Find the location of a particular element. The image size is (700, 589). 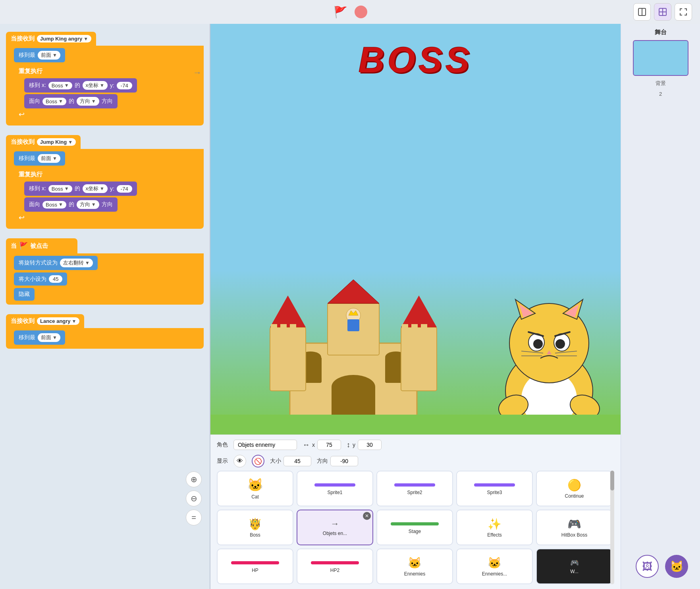

move-front-block-1: 移到最 前面 ▼ is located at coordinates (40, 55).